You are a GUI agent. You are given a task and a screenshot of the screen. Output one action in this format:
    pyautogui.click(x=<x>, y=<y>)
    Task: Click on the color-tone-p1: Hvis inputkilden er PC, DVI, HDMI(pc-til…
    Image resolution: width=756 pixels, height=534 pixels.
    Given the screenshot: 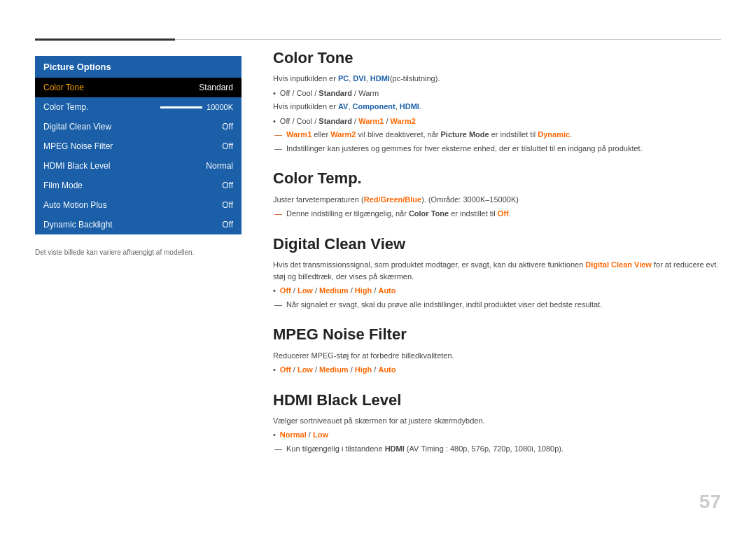 What is the action you would take?
    pyautogui.click(x=497, y=78)
    